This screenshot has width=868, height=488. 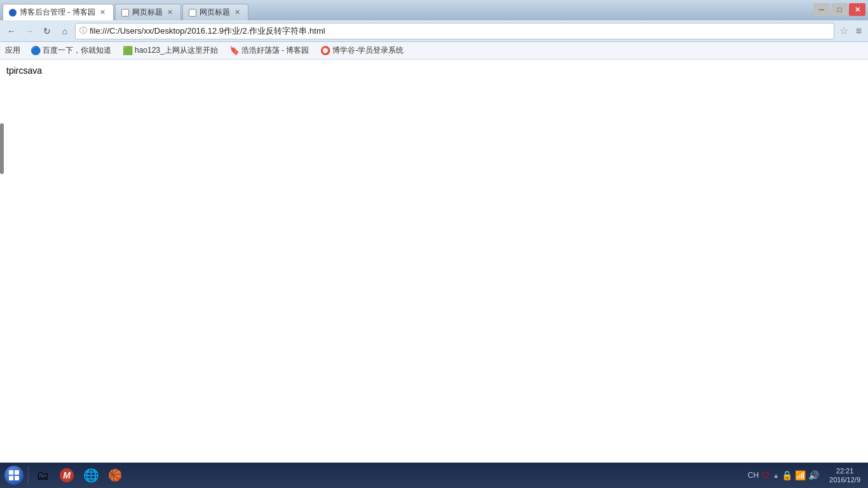 What do you see at coordinates (177, 51) in the screenshot?
I see `bm2-label: hao123_上网从这里开始` at bounding box center [177, 51].